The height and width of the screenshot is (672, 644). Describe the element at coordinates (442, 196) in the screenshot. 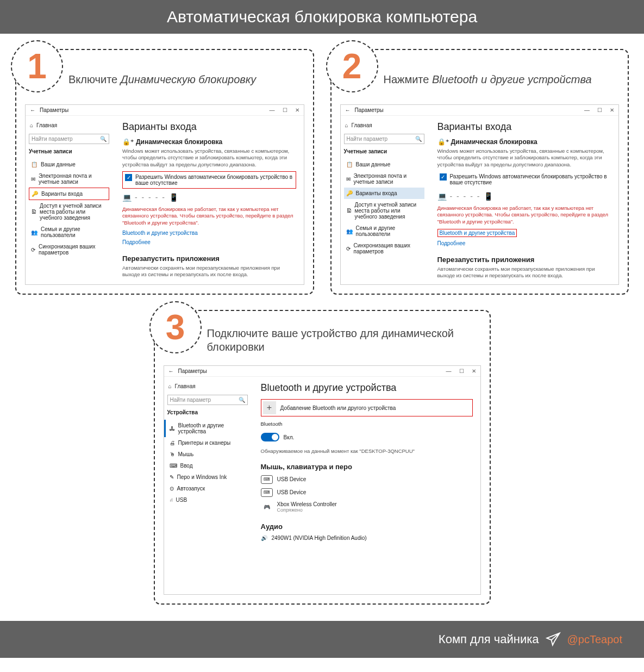

I see `laptop-icon: 💻` at that location.